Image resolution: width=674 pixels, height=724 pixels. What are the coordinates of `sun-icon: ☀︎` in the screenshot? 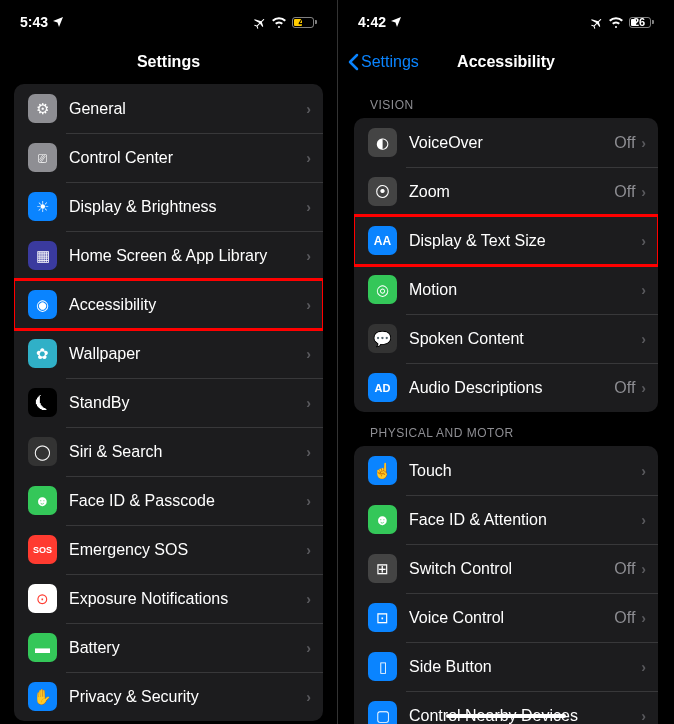 It's located at (42, 206).